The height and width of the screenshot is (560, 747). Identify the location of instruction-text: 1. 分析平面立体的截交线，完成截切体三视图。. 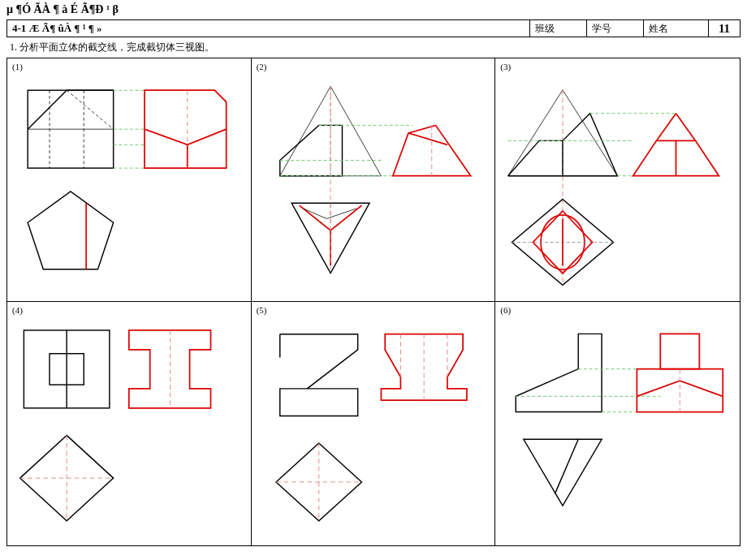
(374, 47).